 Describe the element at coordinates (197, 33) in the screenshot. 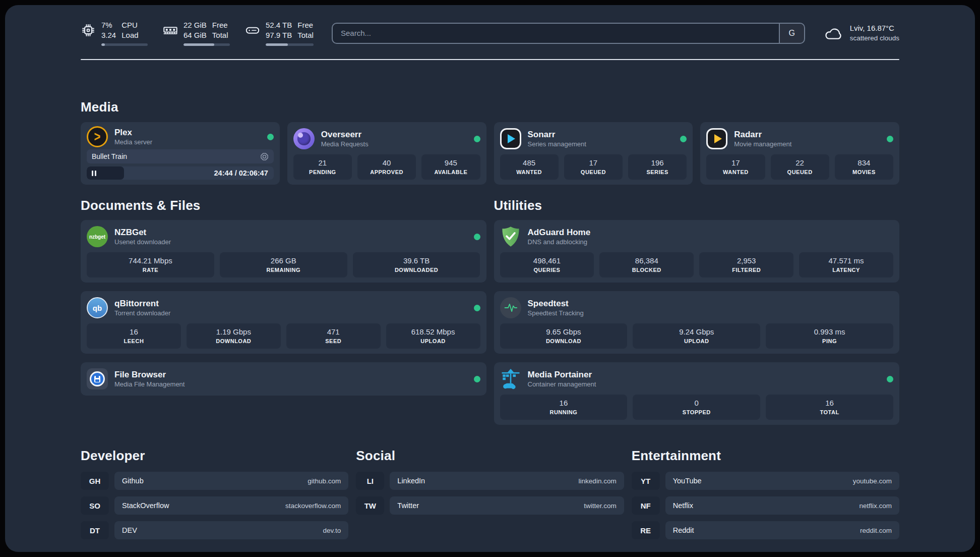

I see `system-stats: 7% 3.24 CPU Load` at that location.